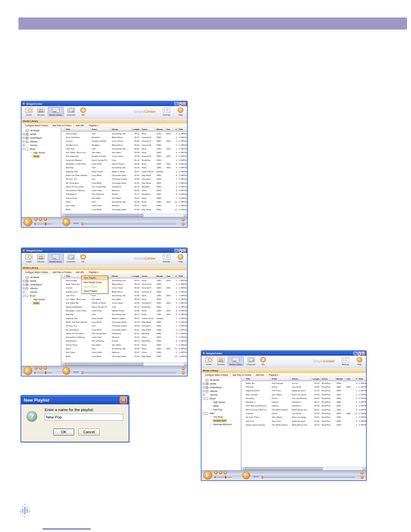 The image size is (411, 532). What do you see at coordinates (124, 280) in the screenshot?
I see `track-row: Hemmorage Fuel Something Like ... 04:01 …` at bounding box center [124, 280].